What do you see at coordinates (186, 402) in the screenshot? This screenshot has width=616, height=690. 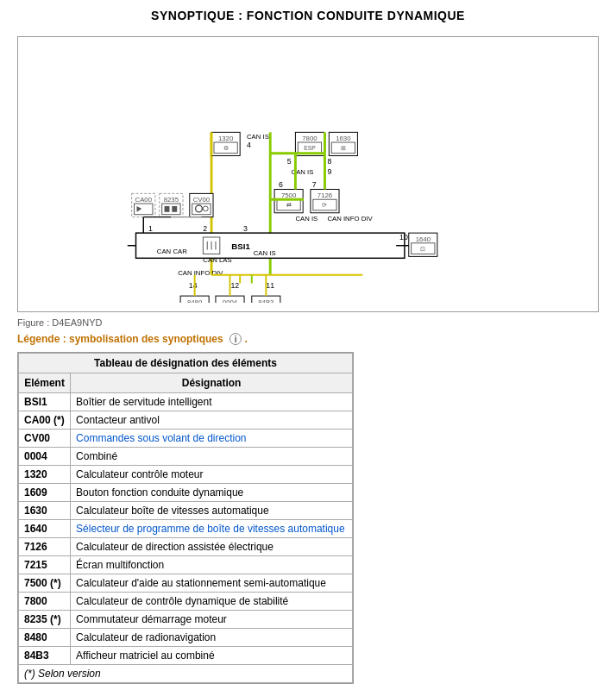 I see `table-row: BSI1Boîtier de servitude intelligent` at bounding box center [186, 402].